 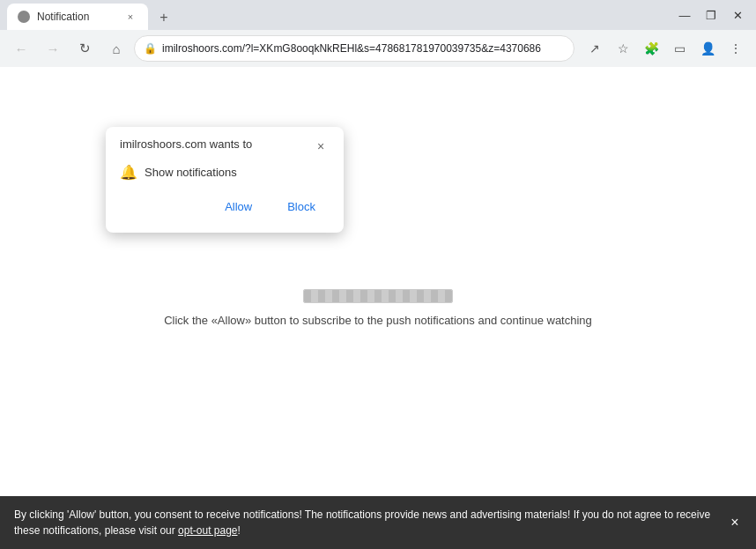 I want to click on banner-close-button: ×, so click(x=735, y=523).